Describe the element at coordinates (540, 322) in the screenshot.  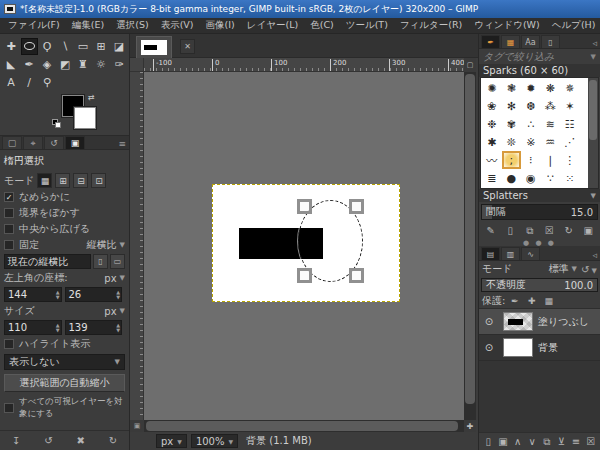
I see `layer-row: ⊙塗りつぶし` at that location.